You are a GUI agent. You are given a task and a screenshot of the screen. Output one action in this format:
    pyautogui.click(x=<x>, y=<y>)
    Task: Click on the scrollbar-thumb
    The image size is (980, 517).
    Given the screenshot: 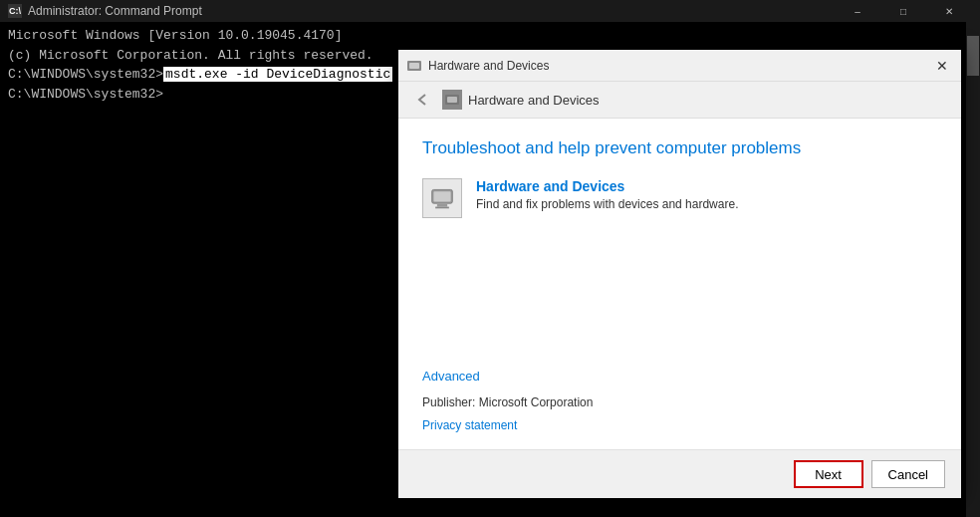 What is the action you would take?
    pyautogui.click(x=973, y=56)
    